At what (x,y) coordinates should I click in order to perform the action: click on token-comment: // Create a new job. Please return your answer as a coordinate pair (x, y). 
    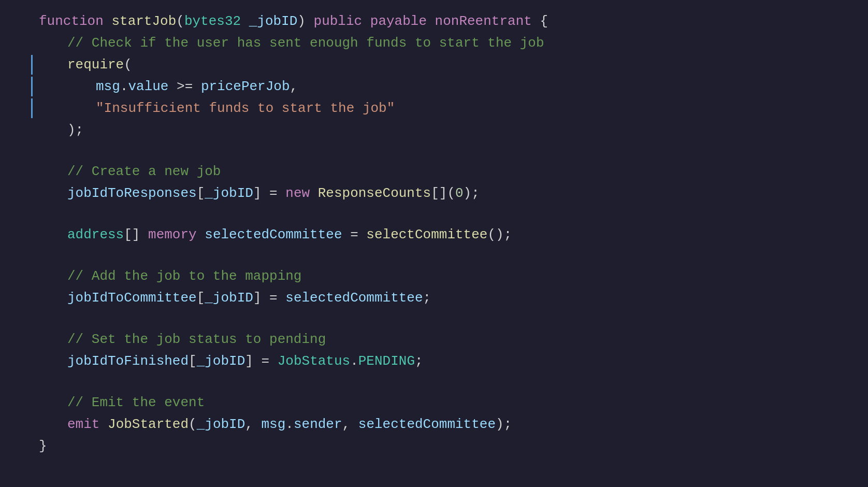
    Looking at the image, I should click on (144, 171).